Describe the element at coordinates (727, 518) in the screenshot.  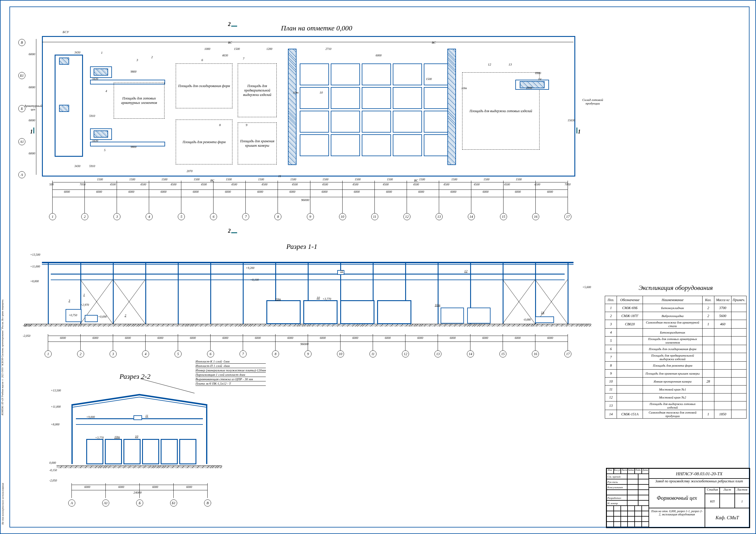
I see `tb-dept: Каф. СМиТ` at that location.